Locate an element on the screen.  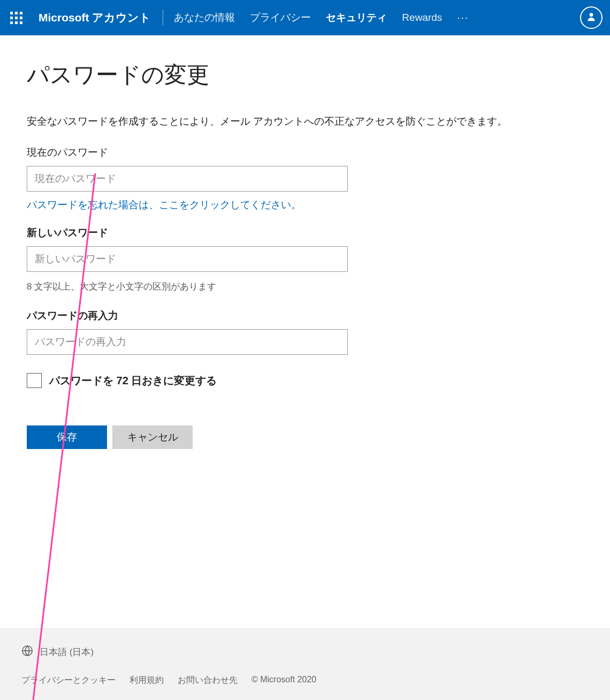
new-password-hint: 8 文字以上、大文字と小文字の区別があります is located at coordinates (305, 287).